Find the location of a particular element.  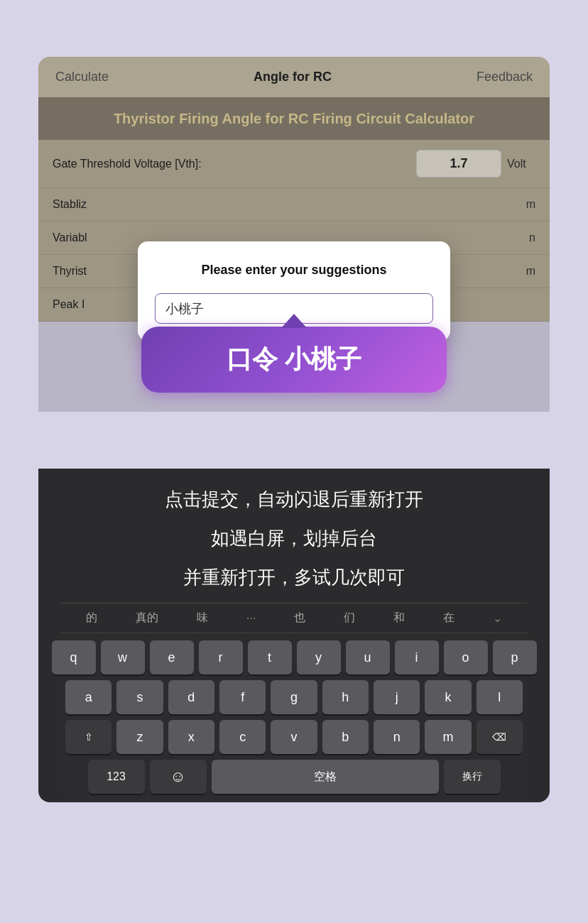

key-p: p is located at coordinates (515, 657).